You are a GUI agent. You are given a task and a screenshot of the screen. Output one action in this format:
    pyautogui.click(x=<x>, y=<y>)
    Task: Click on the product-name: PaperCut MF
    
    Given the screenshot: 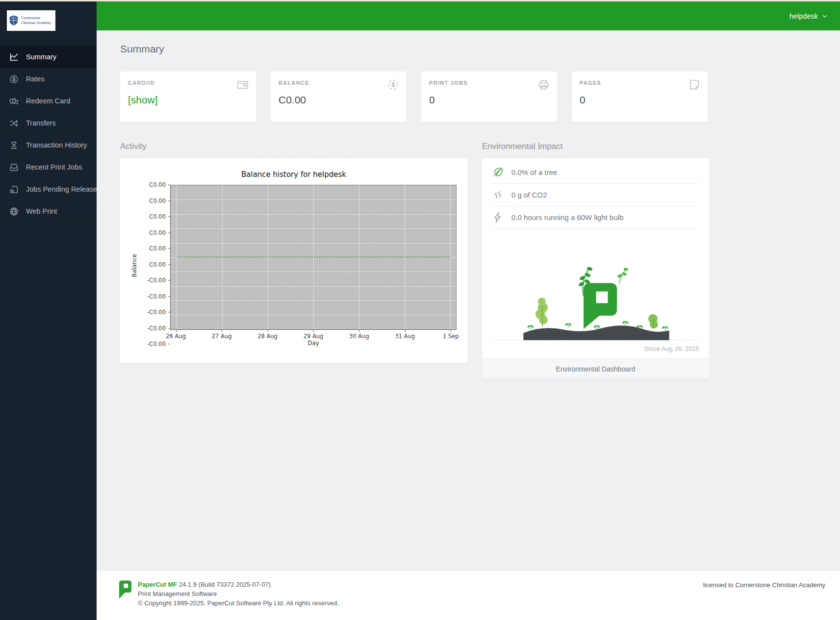 What is the action you would take?
    pyautogui.click(x=157, y=584)
    